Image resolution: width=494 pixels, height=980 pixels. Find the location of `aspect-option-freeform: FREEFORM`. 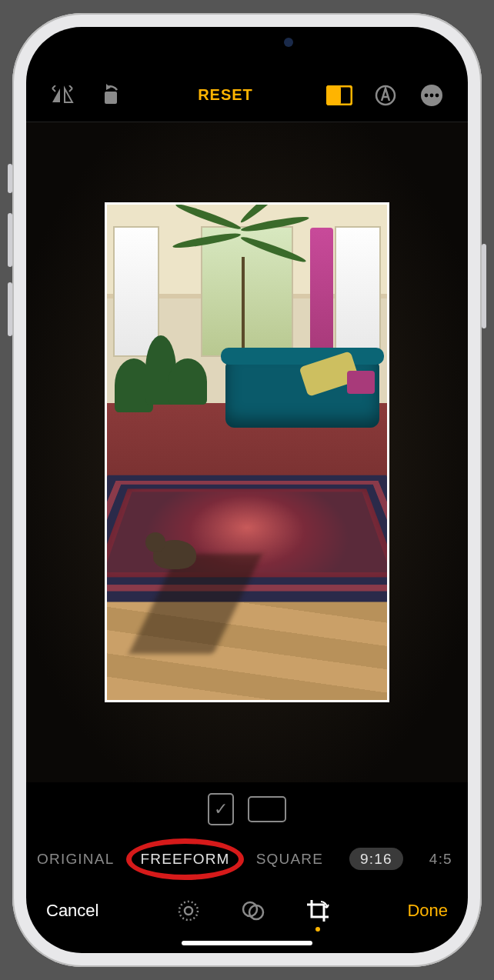

aspect-option-freeform: FREEFORM is located at coordinates (185, 859).